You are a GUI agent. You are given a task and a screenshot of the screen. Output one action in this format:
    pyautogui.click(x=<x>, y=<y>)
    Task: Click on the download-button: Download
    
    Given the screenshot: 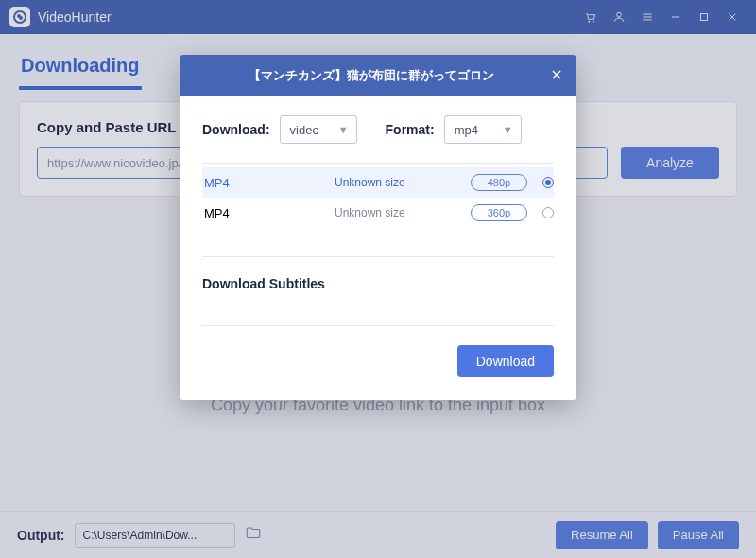 What is the action you would take?
    pyautogui.click(x=506, y=361)
    